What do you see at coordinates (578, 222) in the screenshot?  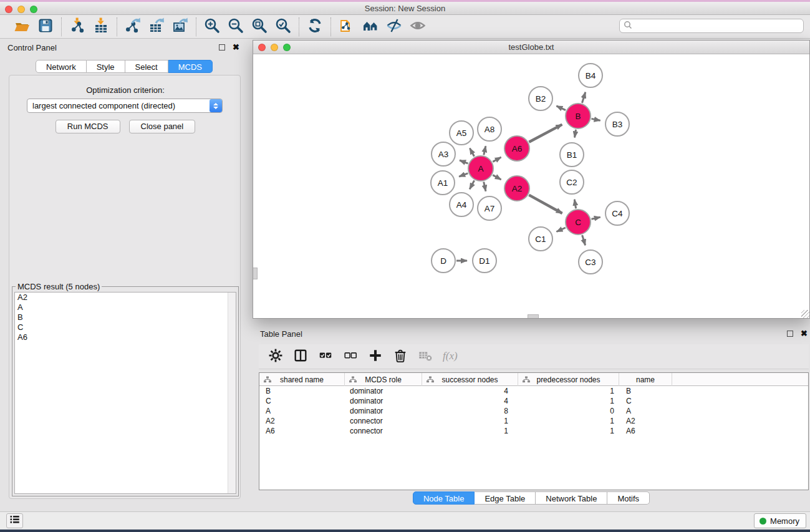 I see `graph-node-C: C` at bounding box center [578, 222].